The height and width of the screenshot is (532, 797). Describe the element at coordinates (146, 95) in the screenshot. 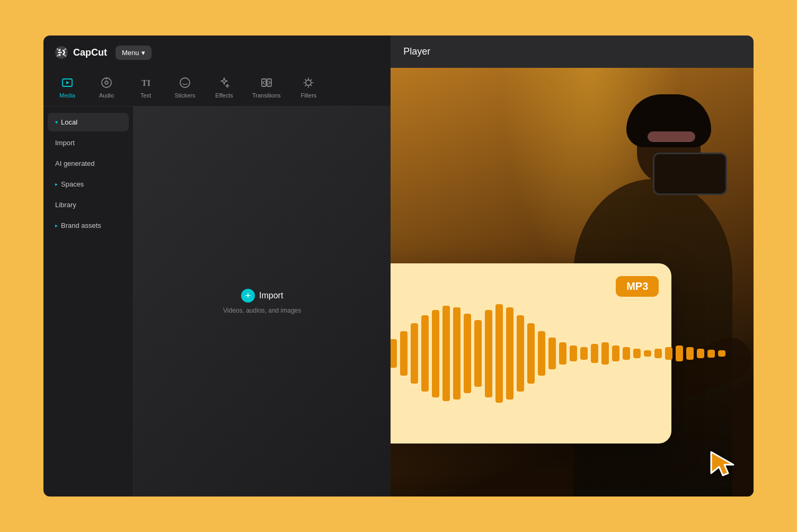

I see `toolbar-item-label-text: Text` at that location.